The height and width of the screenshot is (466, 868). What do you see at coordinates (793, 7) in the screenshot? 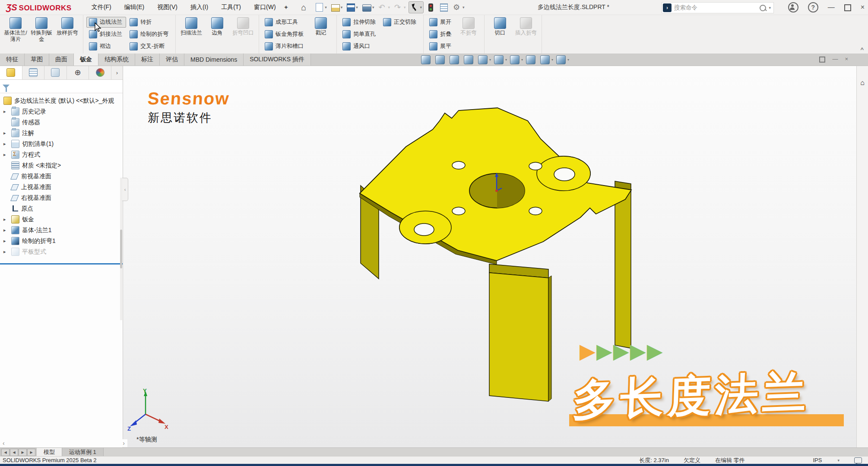
I see `account-icon` at bounding box center [793, 7].